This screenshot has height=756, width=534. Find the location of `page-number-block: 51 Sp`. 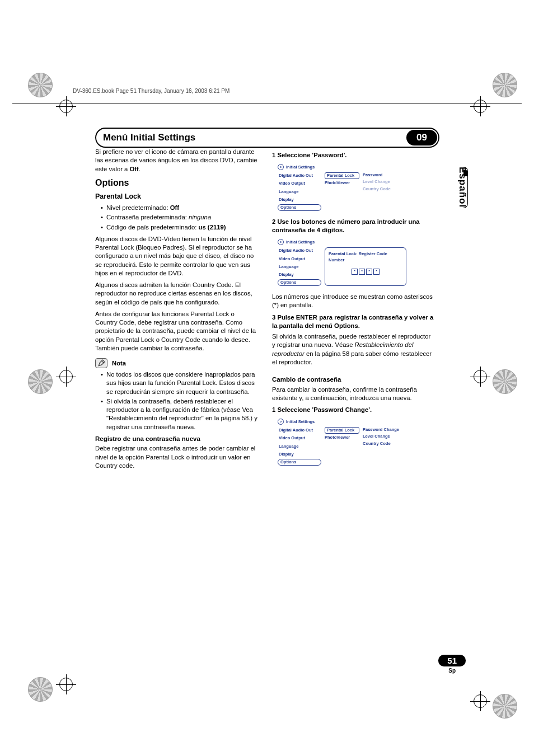

page-number-block: 51 Sp is located at coordinates (452, 664).